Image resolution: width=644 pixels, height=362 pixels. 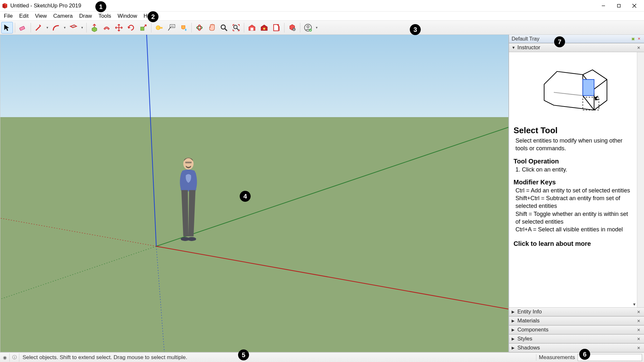 What do you see at coordinates (573, 244) in the screenshot?
I see `learn-more-link: Click to learn about more` at bounding box center [573, 244].